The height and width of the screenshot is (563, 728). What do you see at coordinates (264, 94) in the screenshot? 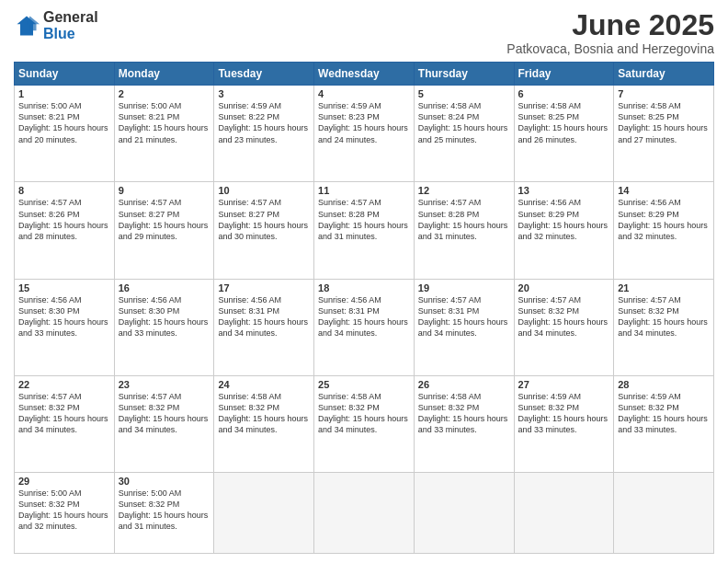
I see `day-number: 3` at bounding box center [264, 94].